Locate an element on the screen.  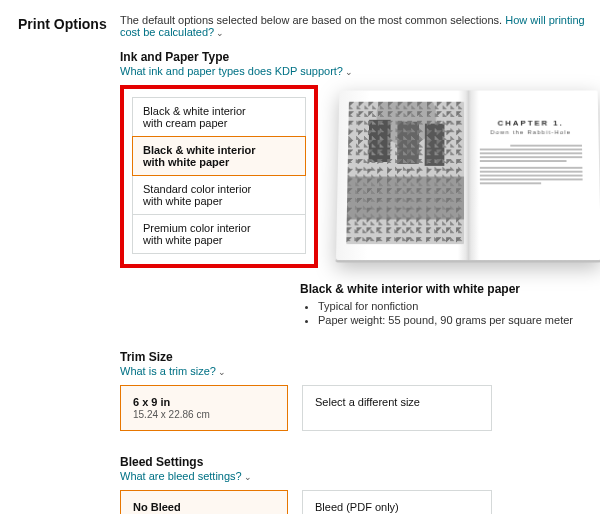
ink-option-premium-color: Premium color interior with white paper is located at coordinates (219, 234).